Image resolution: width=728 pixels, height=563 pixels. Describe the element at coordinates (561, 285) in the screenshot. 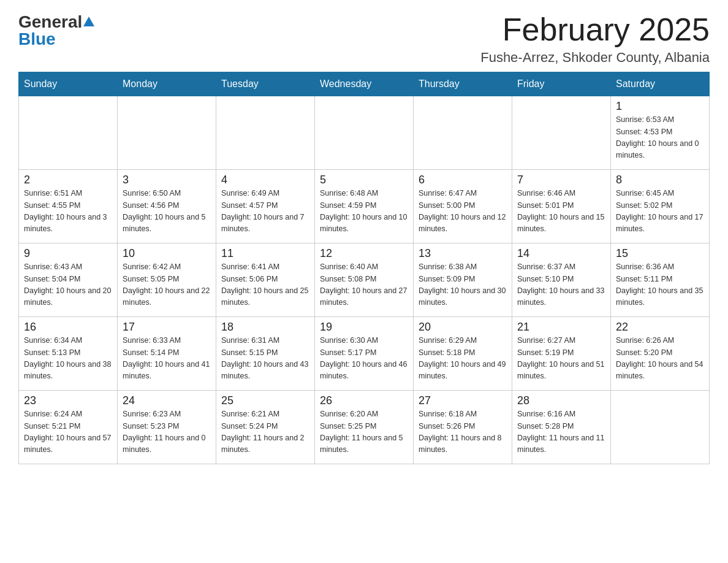

I see `day-info: Sunrise: 6:37 AM Sunset: 5:10 PM Dayligh…` at that location.